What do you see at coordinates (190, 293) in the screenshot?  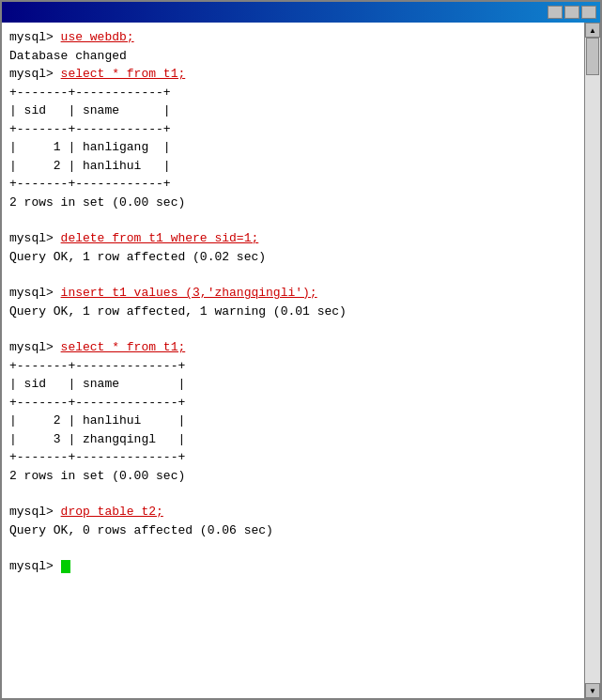 I see `mysql-command: insert t1 values (3,'zhangqingli');` at bounding box center [190, 293].